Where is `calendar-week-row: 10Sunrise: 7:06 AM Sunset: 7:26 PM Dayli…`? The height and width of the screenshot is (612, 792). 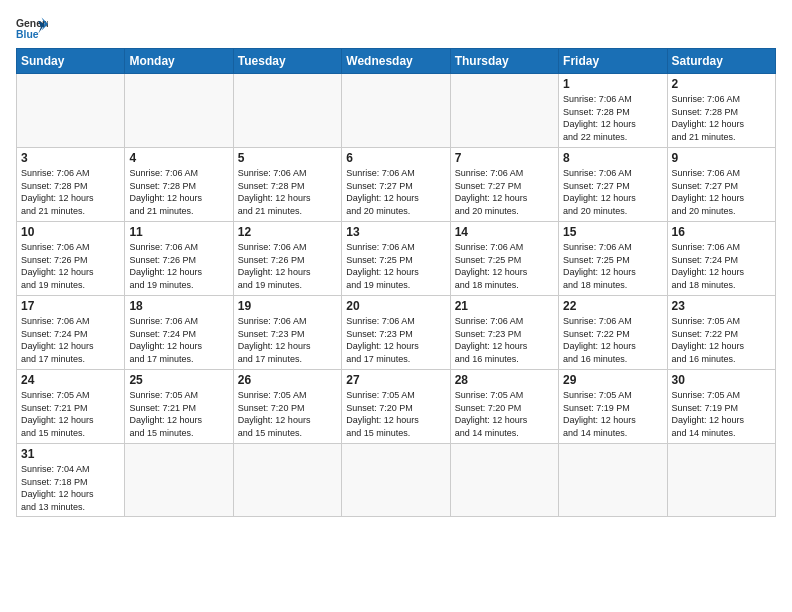 calendar-week-row: 10Sunrise: 7:06 AM Sunset: 7:26 PM Dayli… is located at coordinates (396, 259).